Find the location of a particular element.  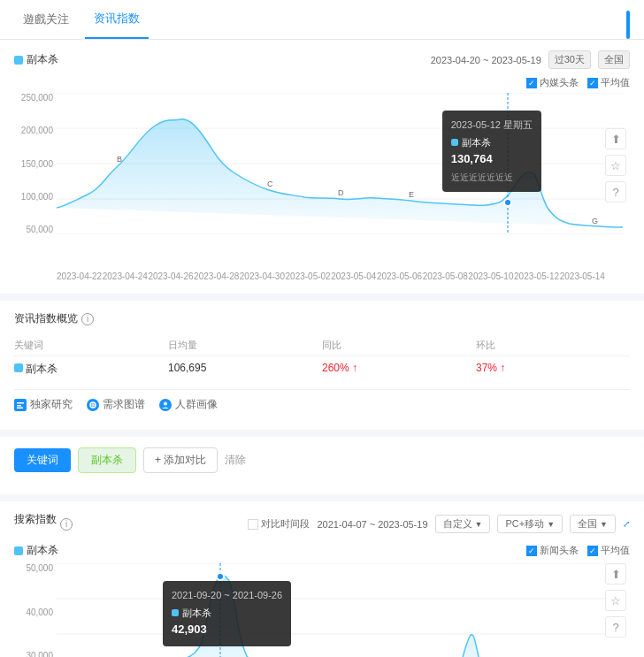

stats-col-yoy: 同比 is located at coordinates (399, 345).